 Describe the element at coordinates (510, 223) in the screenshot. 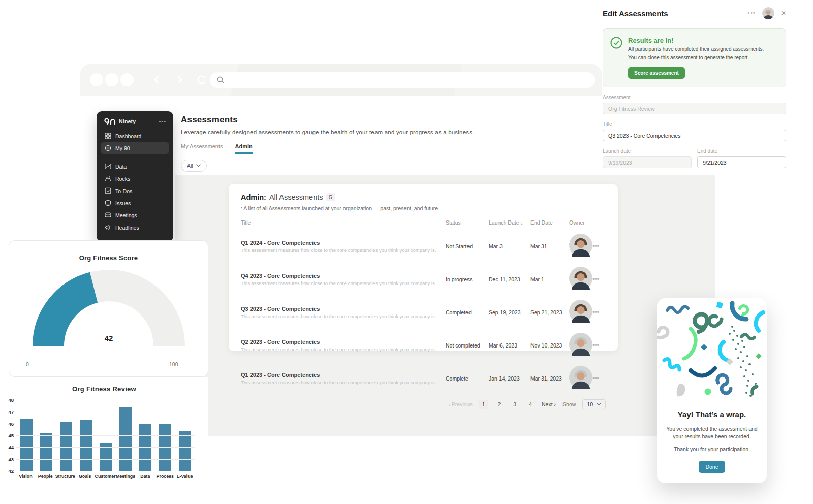

I see `column-header-launch-date: Launch Date ↓` at that location.